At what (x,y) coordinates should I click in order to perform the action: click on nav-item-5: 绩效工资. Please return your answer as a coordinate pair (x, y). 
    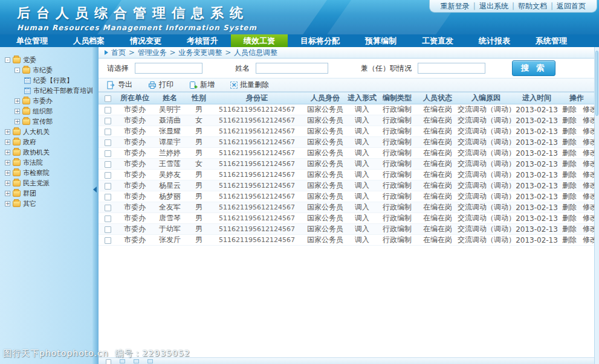
    Looking at the image, I should click on (259, 41).